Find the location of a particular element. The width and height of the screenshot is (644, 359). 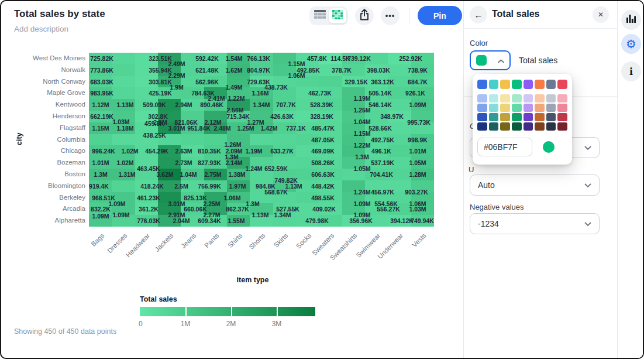

heatmap-value-label: 715.34K is located at coordinates (238, 117).